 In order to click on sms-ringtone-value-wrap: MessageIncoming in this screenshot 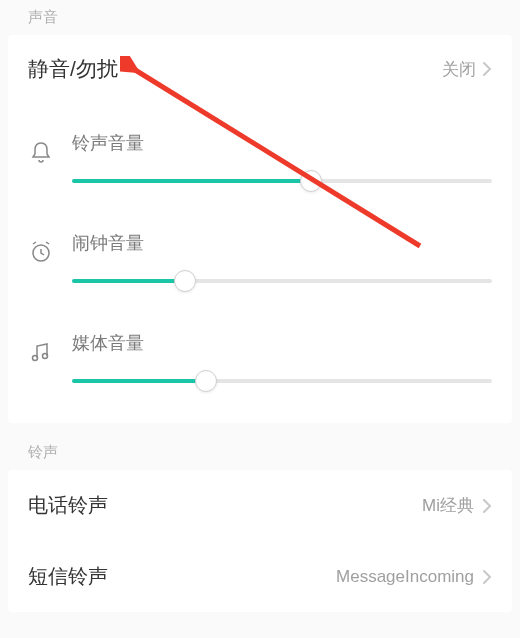, I will do `click(414, 577)`.